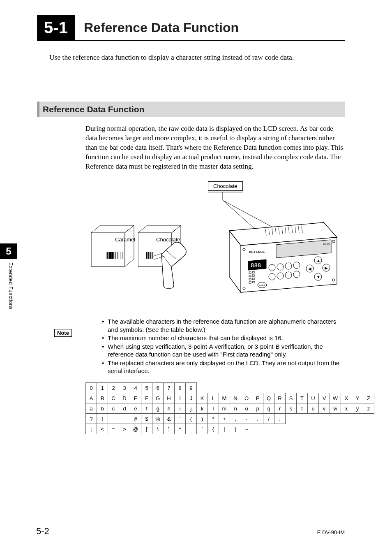 The image size is (392, 556). Describe the element at coordinates (113, 398) in the screenshot. I see `char-cell: C` at that location.